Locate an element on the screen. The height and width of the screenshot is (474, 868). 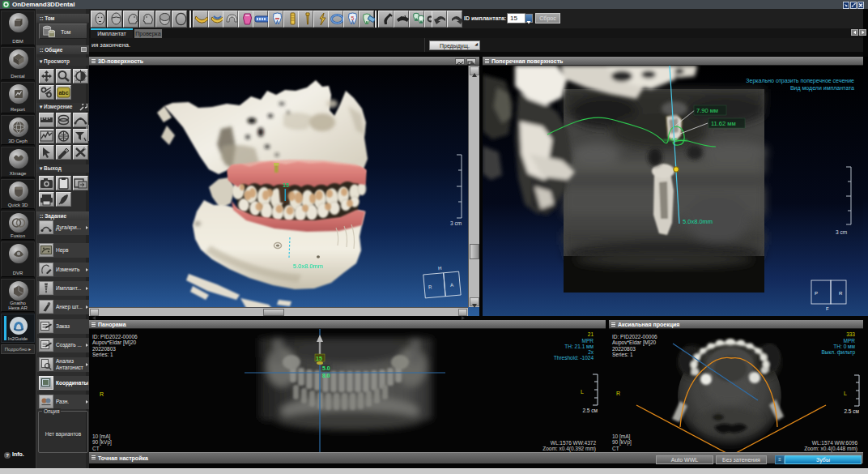
svg-text: 7.90 мм is located at coordinates (708, 110).